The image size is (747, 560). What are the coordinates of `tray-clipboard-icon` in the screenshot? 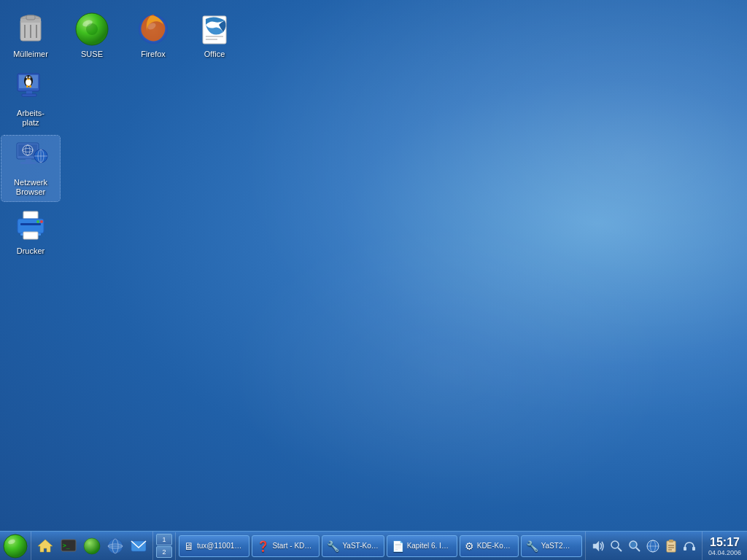 It's located at (671, 546).